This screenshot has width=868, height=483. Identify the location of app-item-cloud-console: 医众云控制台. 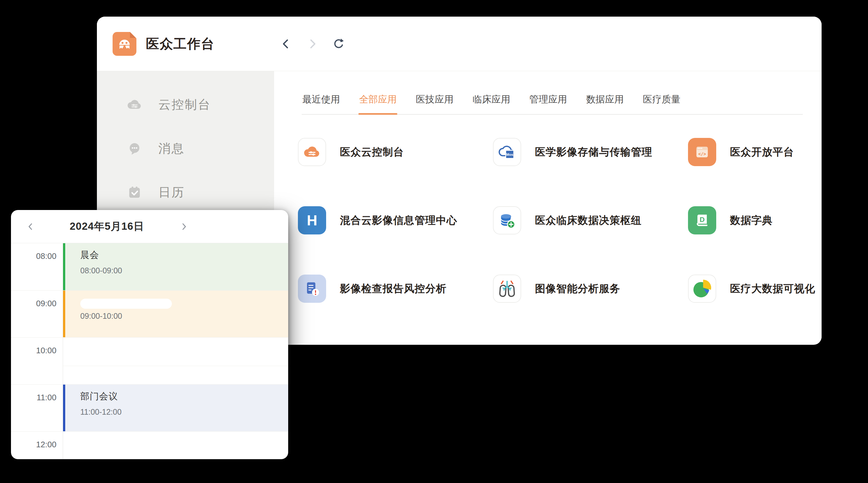
(396, 152).